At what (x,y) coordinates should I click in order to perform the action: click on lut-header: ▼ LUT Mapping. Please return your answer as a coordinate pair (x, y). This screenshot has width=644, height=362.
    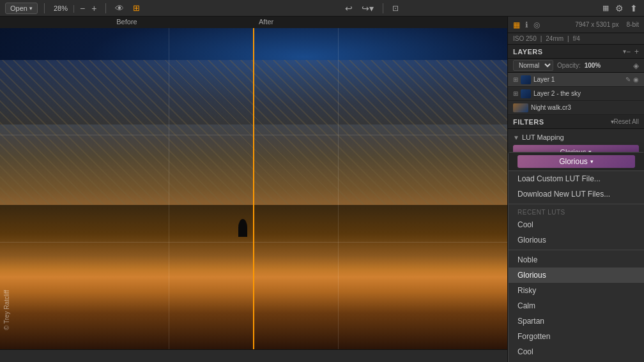
    Looking at the image, I should click on (576, 137).